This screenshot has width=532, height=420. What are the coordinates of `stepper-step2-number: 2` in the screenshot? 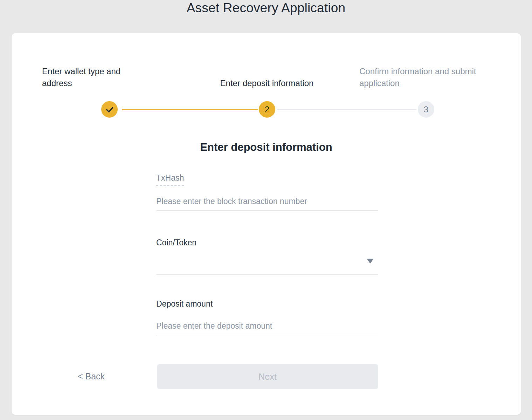 It's located at (267, 110).